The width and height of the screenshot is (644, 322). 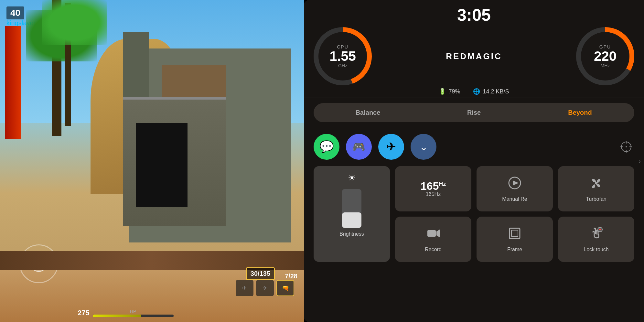 What do you see at coordinates (16, 13) in the screenshot?
I see `player-score: 40` at bounding box center [16, 13].